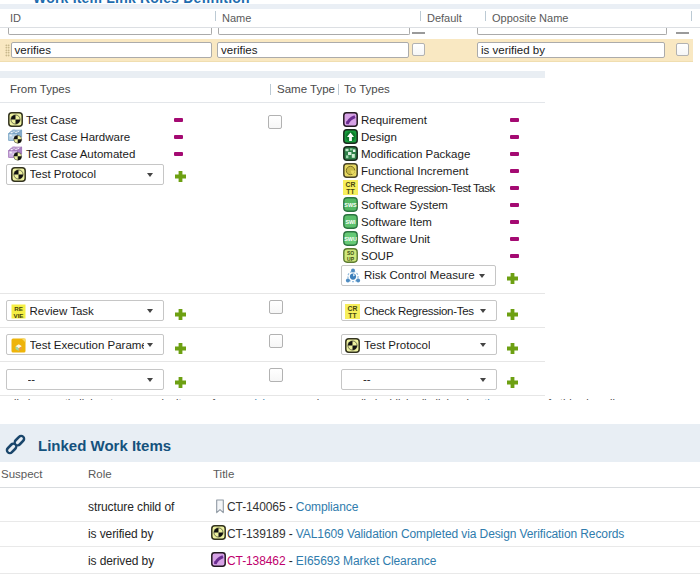 The image size is (700, 585). Describe the element at coordinates (351, 259) in the screenshot. I see `svg-text: UP` at that location.